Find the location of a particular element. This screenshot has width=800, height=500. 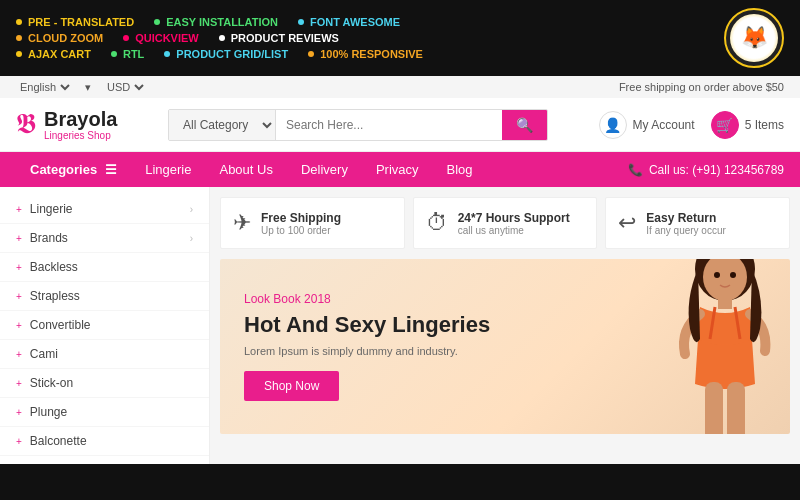

logo-icon: 𝕭 is located at coordinates (26, 124).